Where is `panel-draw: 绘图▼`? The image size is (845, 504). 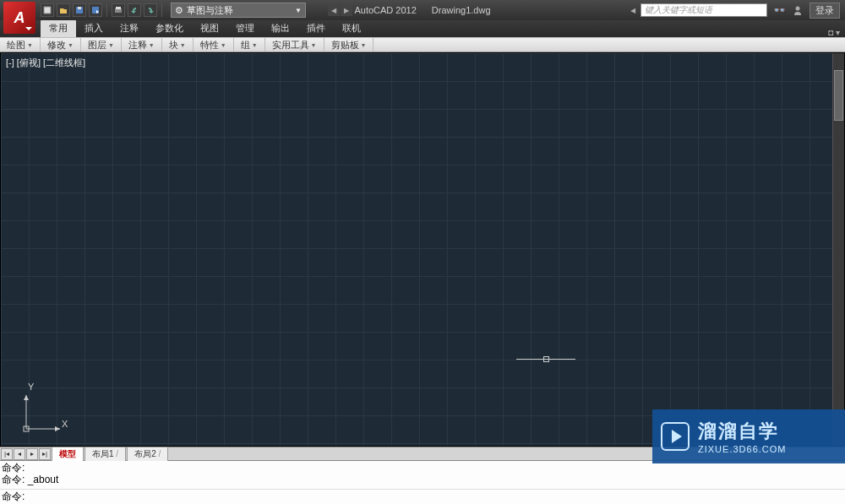
panel-draw: 绘图▼ is located at coordinates (20, 45).